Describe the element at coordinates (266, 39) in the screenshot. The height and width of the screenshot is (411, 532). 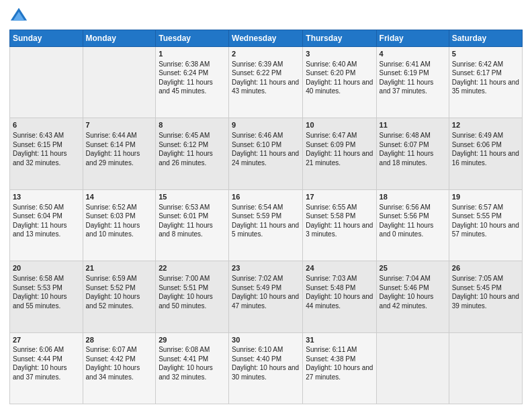
I see `calendar-header: SundayMondayTuesdayWednesdayThursdayFrid…` at that location.